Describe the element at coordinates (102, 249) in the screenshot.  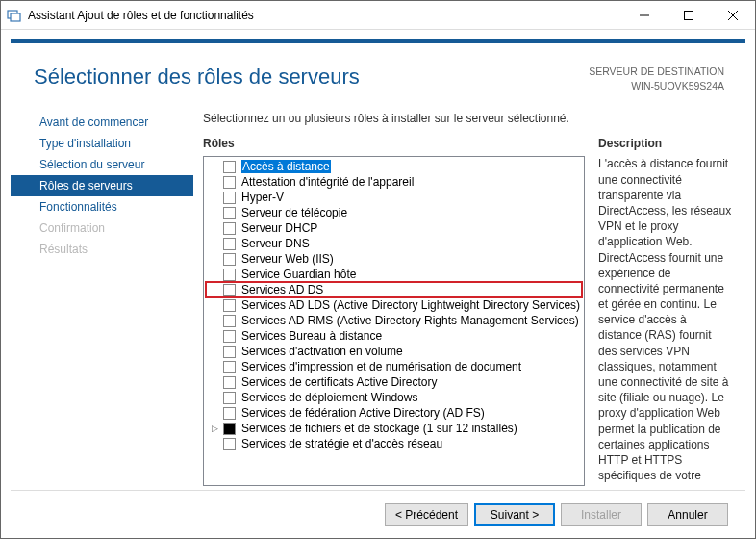
I see `wizard-step: Résultats` at that location.